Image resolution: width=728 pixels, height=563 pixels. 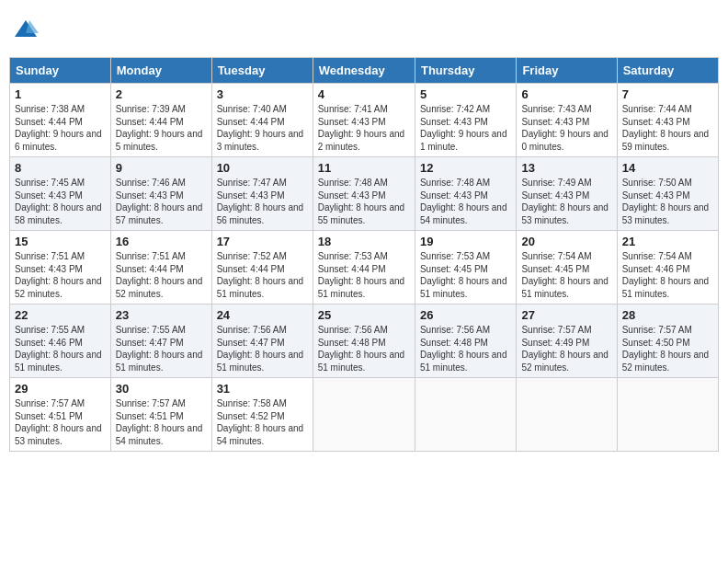 What do you see at coordinates (61, 341) in the screenshot?
I see `calendar-cell: 22 Sunrise: 7:55 AM Sunset: 4:46 PM Dayl…` at bounding box center [61, 341].